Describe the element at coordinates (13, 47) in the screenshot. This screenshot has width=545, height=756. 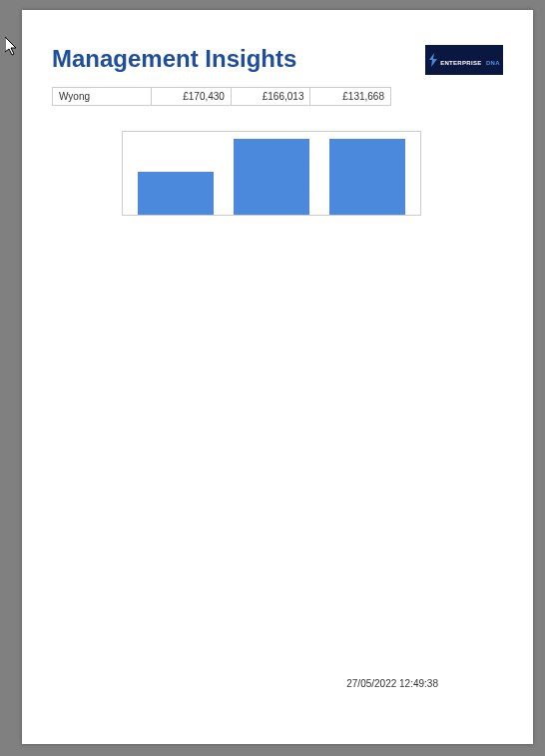
I see `cursor-icon` at that location.